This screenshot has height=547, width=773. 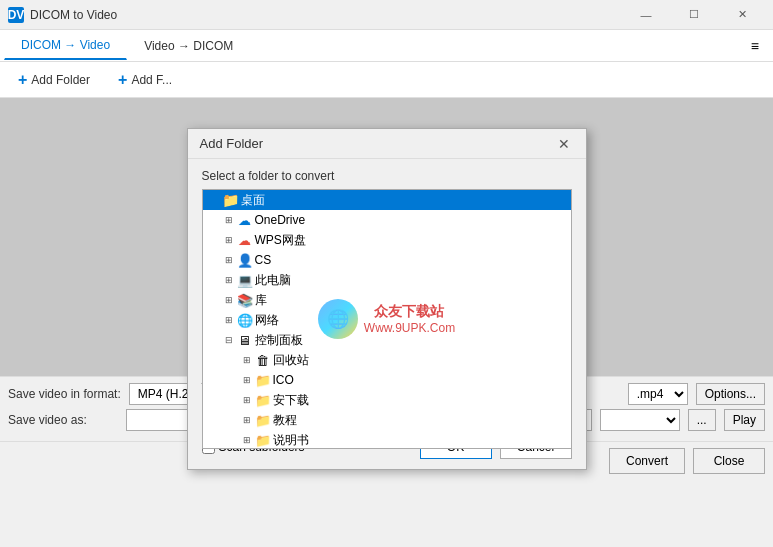 I want to click on network-icon: 🌐, so click(x=245, y=320).